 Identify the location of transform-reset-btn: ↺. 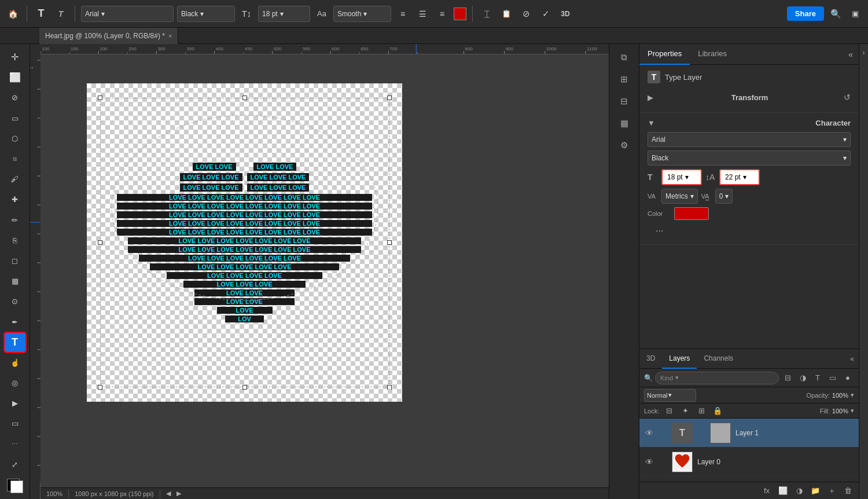
(847, 97).